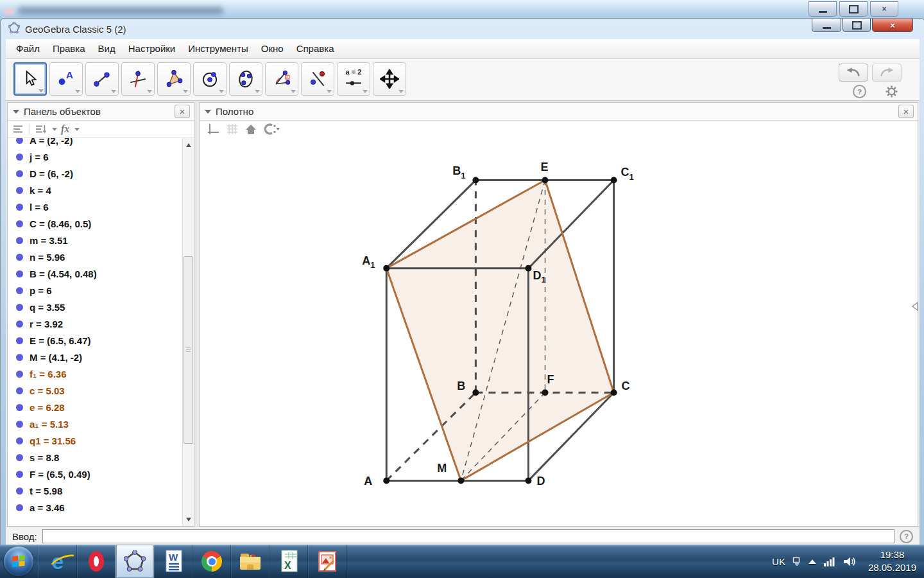 This screenshot has height=578, width=924. Describe the element at coordinates (891, 561) in the screenshot. I see `taskbar-clock: 19:38 28.05.2019` at that location.